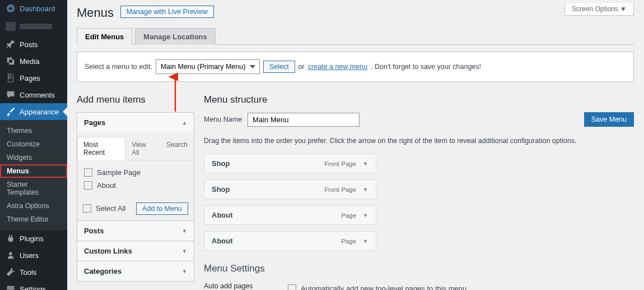 The image size is (644, 290). What do you see at coordinates (34, 285) in the screenshot?
I see `sidebar-item-settings: Settings` at bounding box center [34, 285].